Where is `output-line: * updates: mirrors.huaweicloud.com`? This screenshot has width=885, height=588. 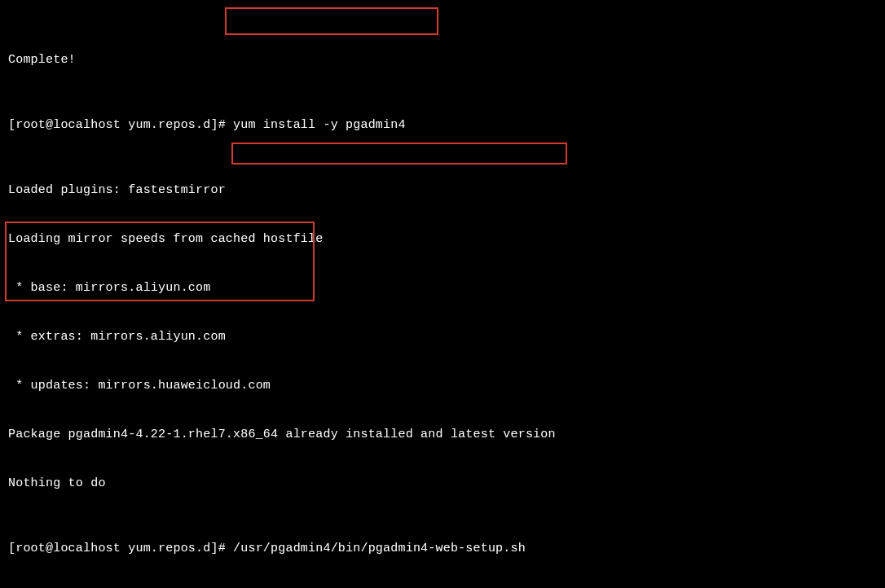
output-line: * updates: mirrors.huaweicloud.com is located at coordinates (442, 386).